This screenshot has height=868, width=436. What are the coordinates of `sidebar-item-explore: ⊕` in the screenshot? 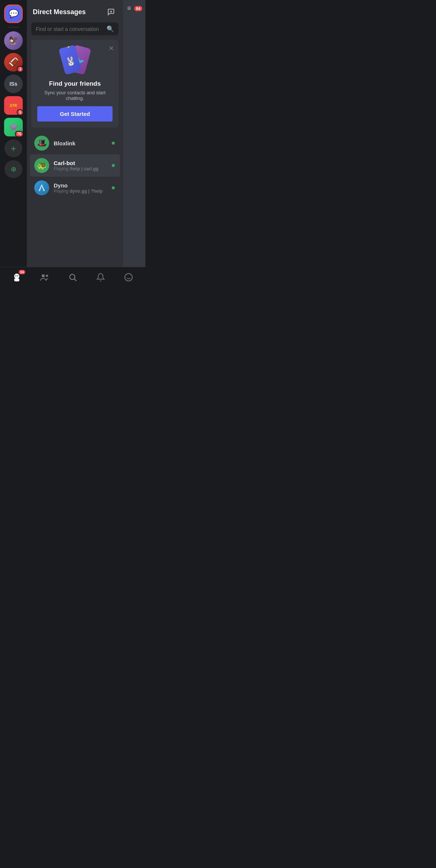 It's located at (13, 169).